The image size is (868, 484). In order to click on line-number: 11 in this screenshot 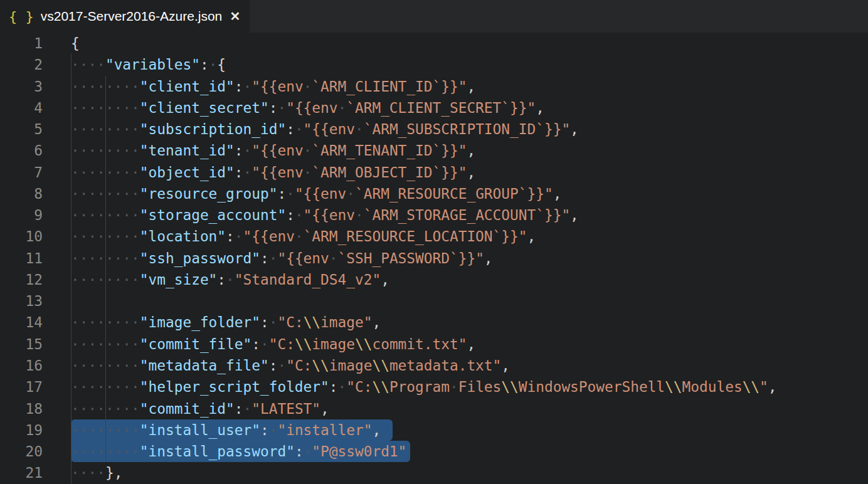, I will do `click(35, 258)`.